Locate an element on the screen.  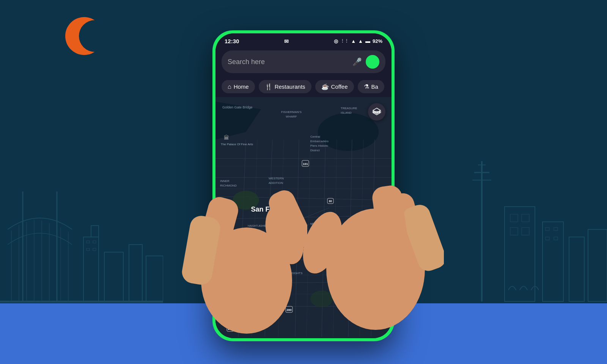
restaurants-icon: 🍴 is located at coordinates (269, 86).